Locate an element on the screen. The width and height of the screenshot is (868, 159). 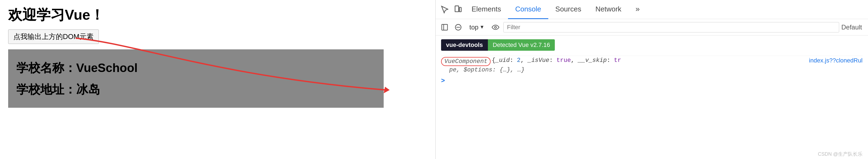
console-filter-input is located at coordinates (671, 27).